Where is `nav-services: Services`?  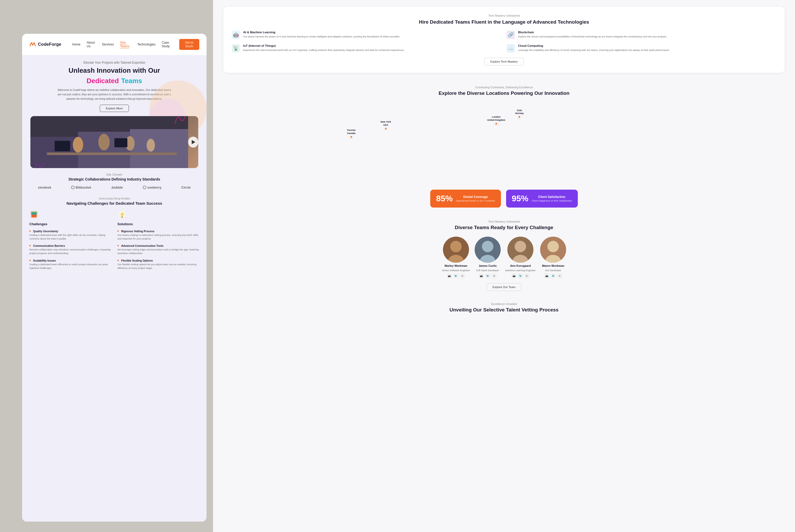 nav-services: Services is located at coordinates (108, 44).